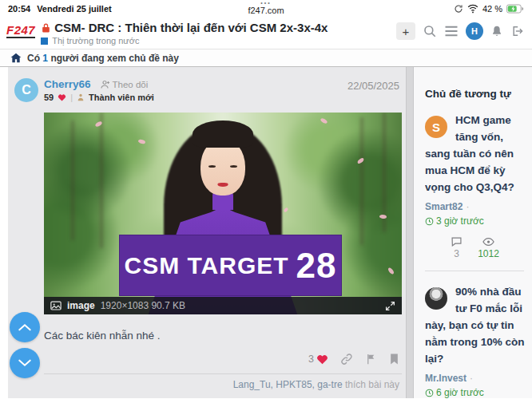  Describe the element at coordinates (19, 9) in the screenshot. I see `status-time: 20:54` at that location.